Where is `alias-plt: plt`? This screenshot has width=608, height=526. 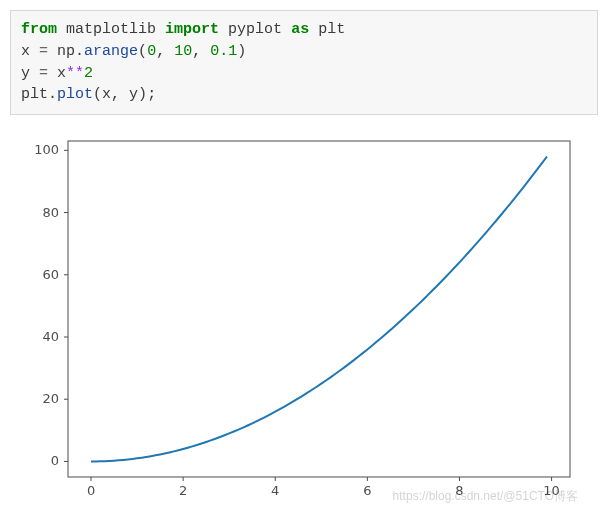
alias-plt: plt is located at coordinates (332, 30).